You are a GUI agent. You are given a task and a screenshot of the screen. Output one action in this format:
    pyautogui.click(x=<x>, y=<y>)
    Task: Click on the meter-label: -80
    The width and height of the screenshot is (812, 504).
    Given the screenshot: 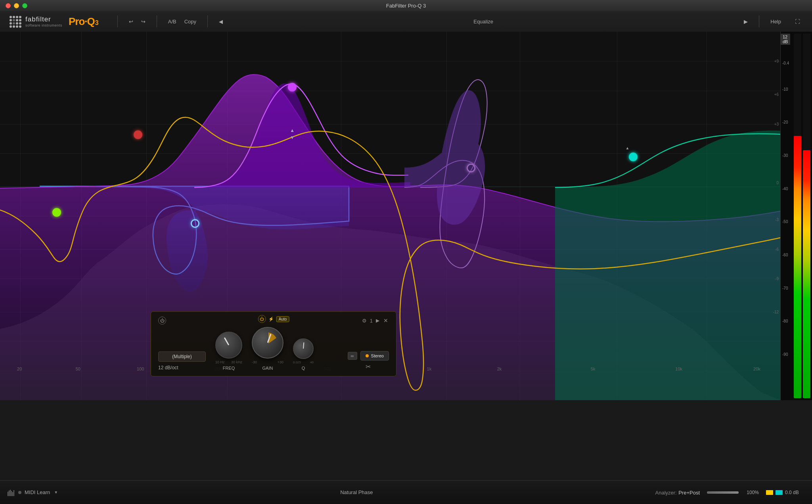 What is the action you would take?
    pyautogui.click(x=785, y=321)
    